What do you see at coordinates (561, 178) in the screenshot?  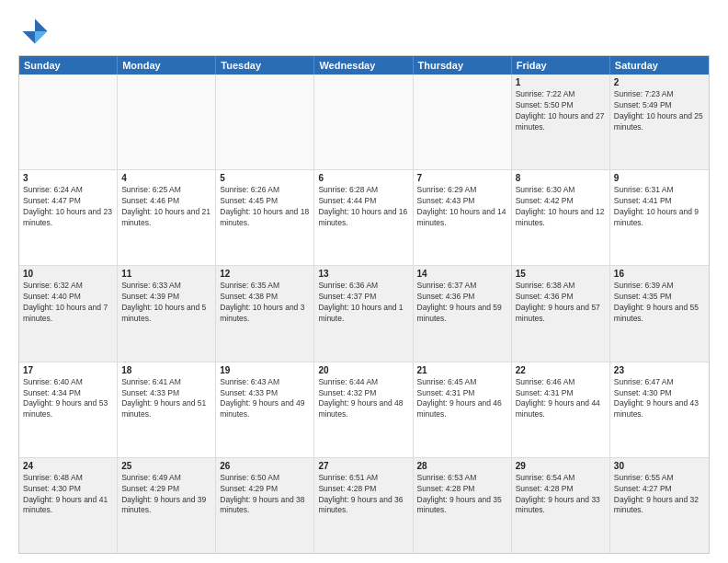 I see `day-number-8: 8` at bounding box center [561, 178].